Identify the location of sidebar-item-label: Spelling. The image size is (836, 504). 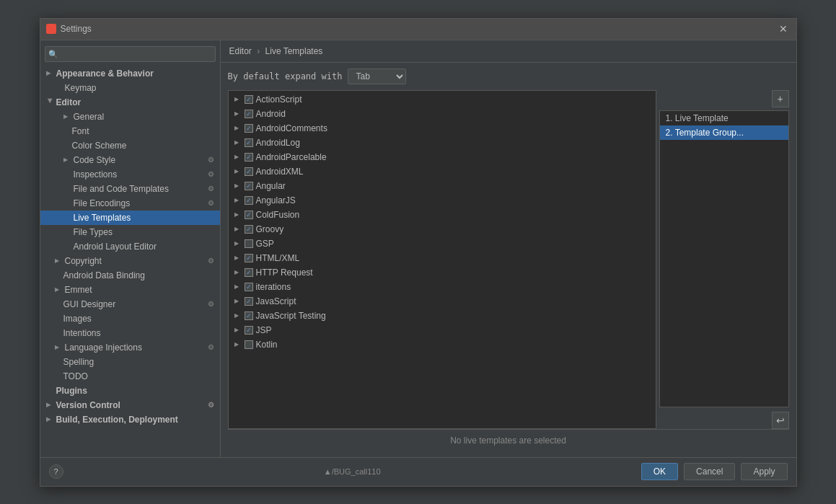
(79, 362).